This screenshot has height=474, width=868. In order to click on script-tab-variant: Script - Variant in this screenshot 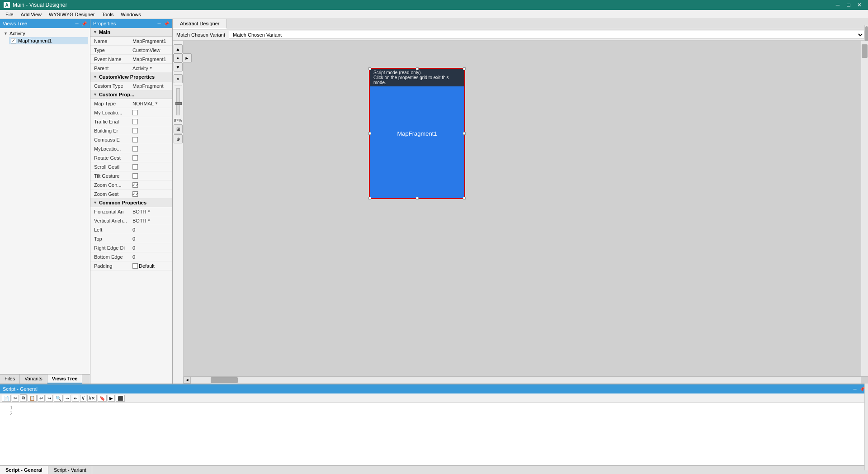, I will do `click(71, 470)`.